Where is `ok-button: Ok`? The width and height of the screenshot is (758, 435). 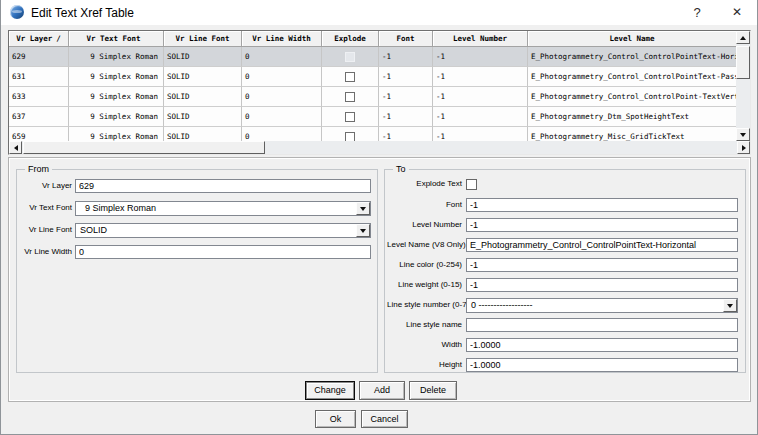 ok-button: Ok is located at coordinates (336, 419).